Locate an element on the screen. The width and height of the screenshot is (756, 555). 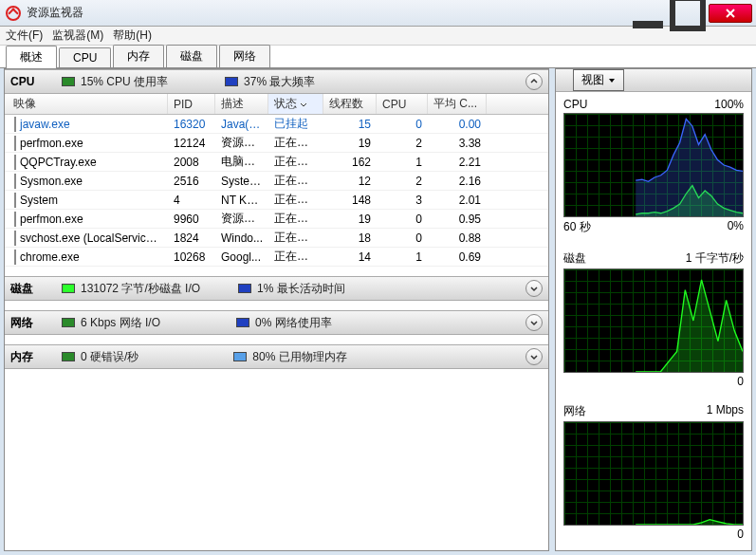
cell-threads: 19 is located at coordinates (350, 143).